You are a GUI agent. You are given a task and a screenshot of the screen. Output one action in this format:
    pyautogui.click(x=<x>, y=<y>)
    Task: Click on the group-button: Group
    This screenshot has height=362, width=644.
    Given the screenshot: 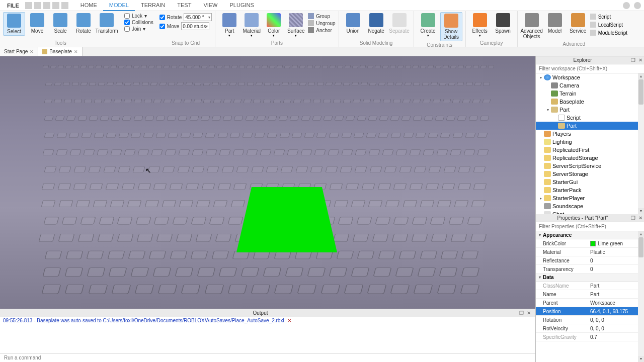 What is the action you would take?
    pyautogui.click(x=321, y=16)
    